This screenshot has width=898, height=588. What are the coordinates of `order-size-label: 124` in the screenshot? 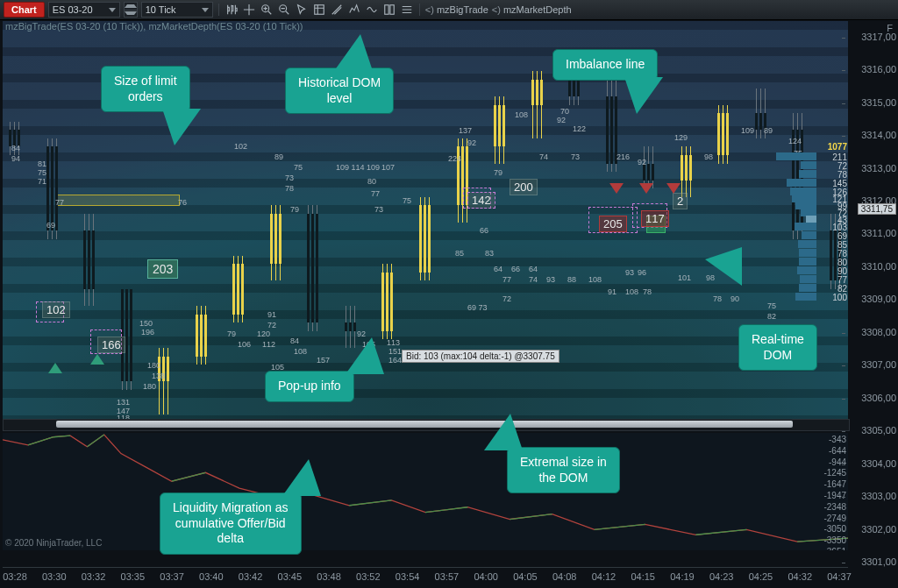 It's located at (795, 141).